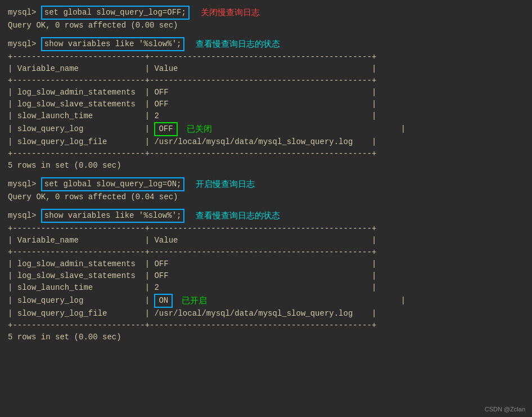  What do you see at coordinates (266, 12) in the screenshot?
I see `command-line-1: mysql> set global slow_query_log=OFF;关闭慢…` at bounding box center [266, 12].